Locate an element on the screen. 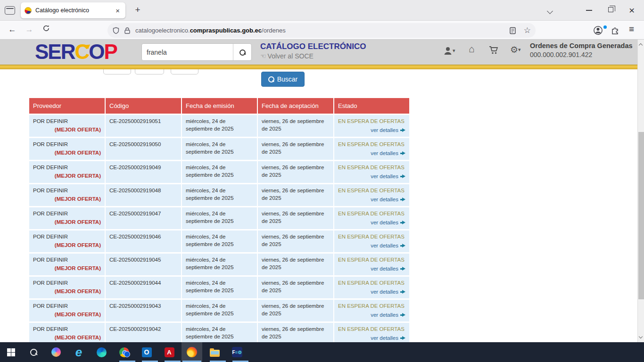 This screenshot has width=644, height=362. lock-icon is located at coordinates (127, 31).